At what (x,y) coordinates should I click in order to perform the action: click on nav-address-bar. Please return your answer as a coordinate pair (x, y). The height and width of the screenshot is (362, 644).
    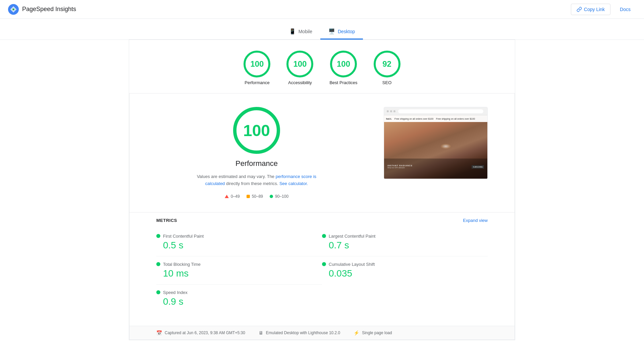
    Looking at the image, I should click on (441, 111).